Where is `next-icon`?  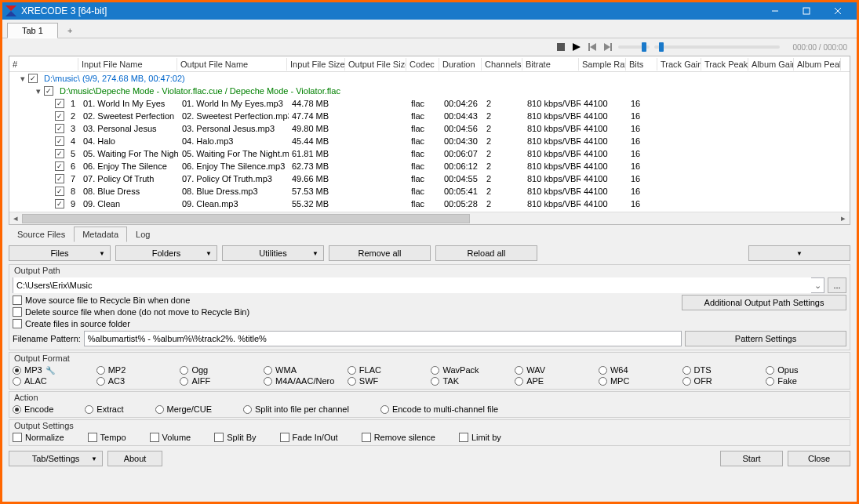
next-icon is located at coordinates (608, 47).